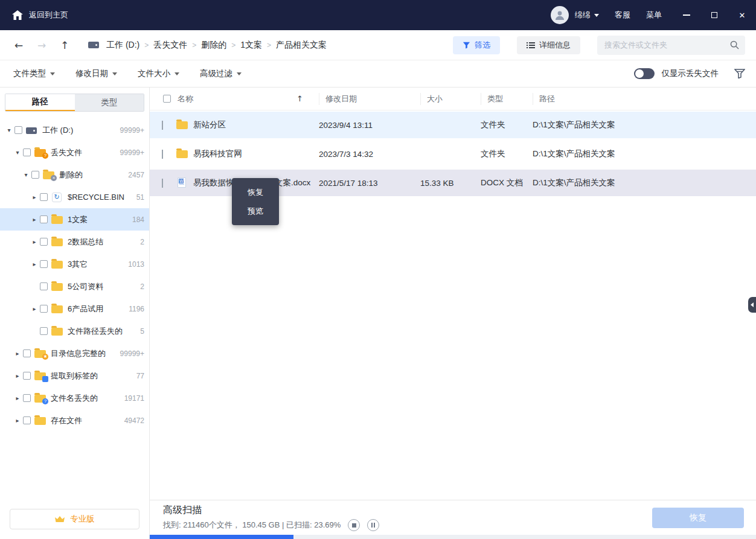 This screenshot has width=756, height=539. I want to click on tree-item: ▸提取到标签的77, so click(75, 375).